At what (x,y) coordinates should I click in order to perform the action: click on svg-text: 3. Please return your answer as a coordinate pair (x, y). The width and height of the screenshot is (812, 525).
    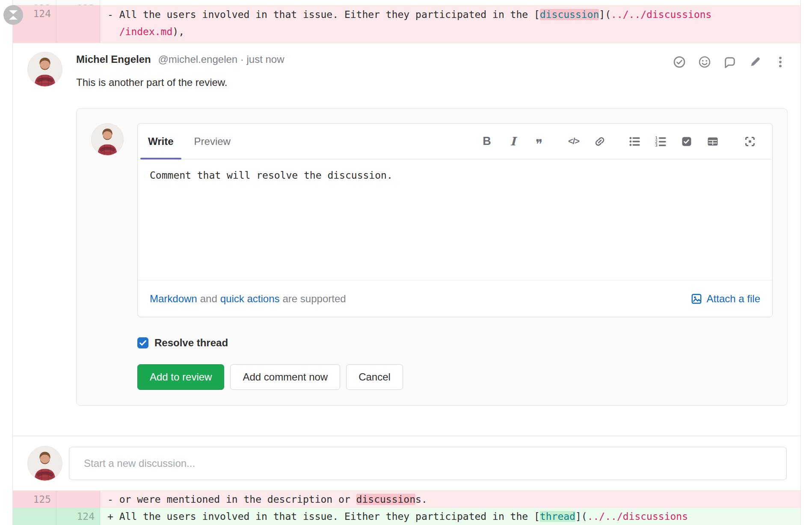
    Looking at the image, I should click on (656, 145).